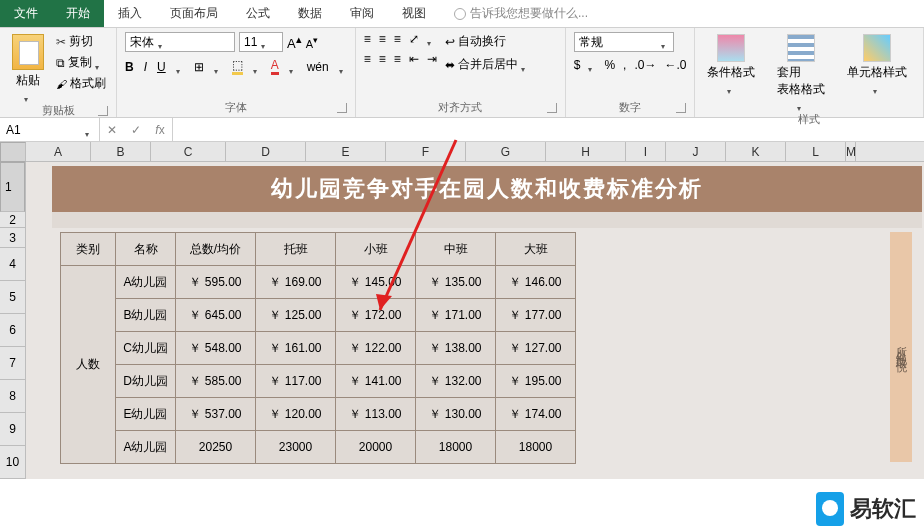  I want to click on col-header: G, so click(506, 152).